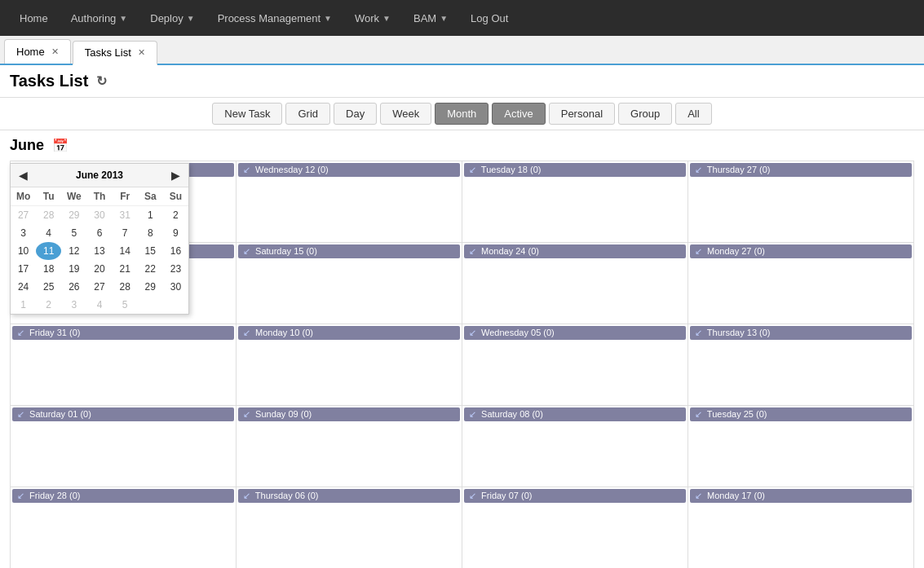 The height and width of the screenshot is (568, 924). I want to click on cal-day-16: 16, so click(176, 251).